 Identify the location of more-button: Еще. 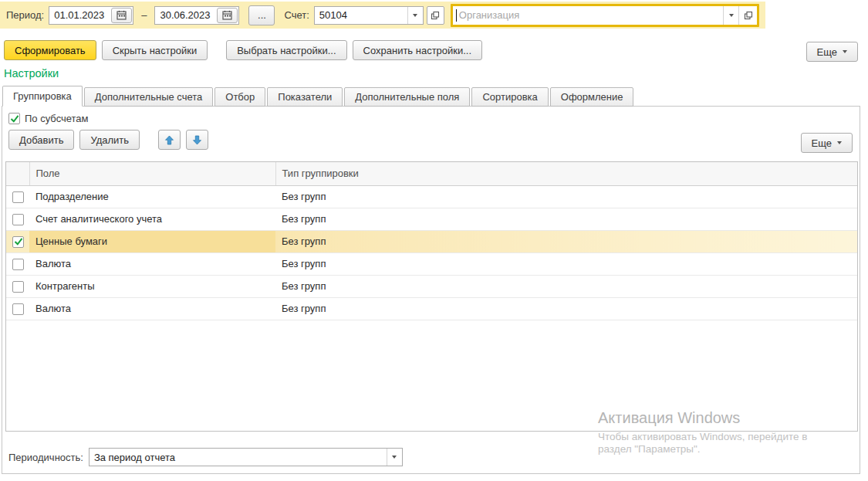
(832, 52).